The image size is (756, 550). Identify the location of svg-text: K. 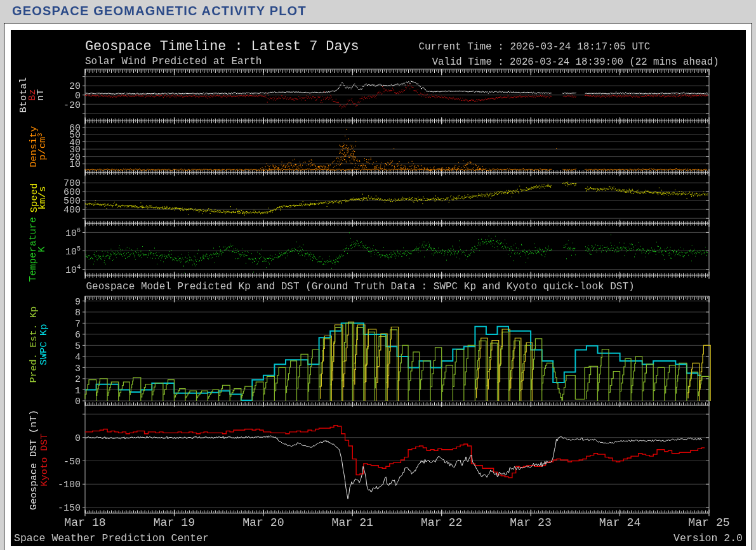
(42, 249).